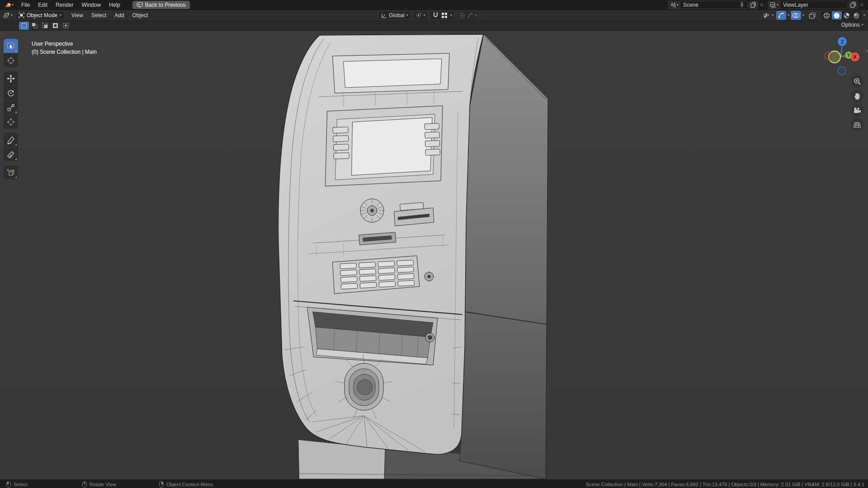 The width and height of the screenshot is (868, 488). I want to click on gizmos-dropdown-chevron: ▾, so click(788, 15).